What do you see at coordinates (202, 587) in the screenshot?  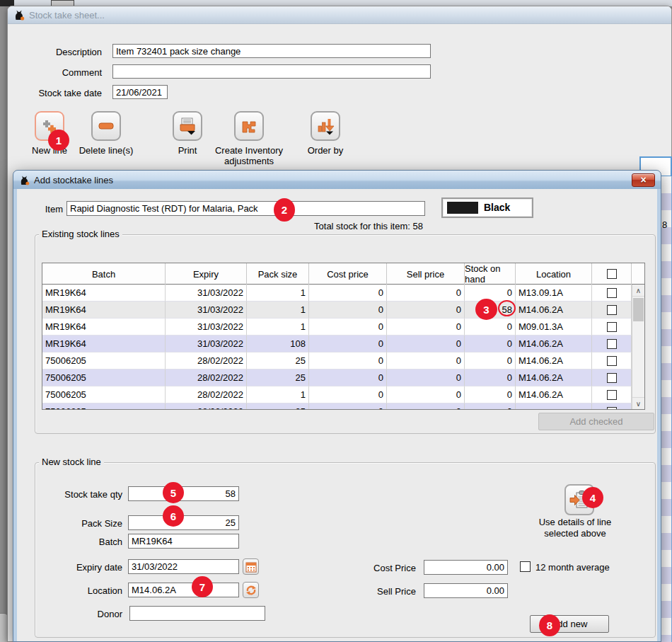 I see `annotation-7: 7` at bounding box center [202, 587].